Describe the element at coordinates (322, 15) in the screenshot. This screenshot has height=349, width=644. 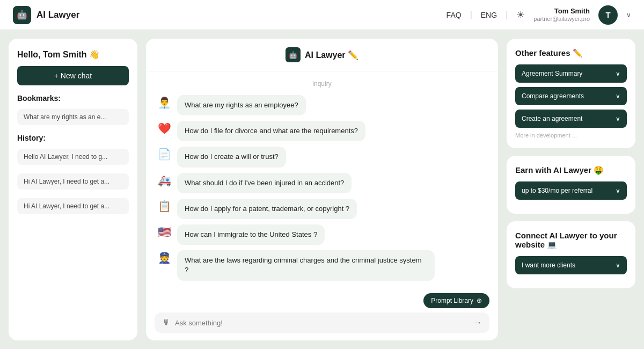
I see `header: 🤖 AI Lawyer FAQ | ENG | ☀ Tom Smith part…` at that location.